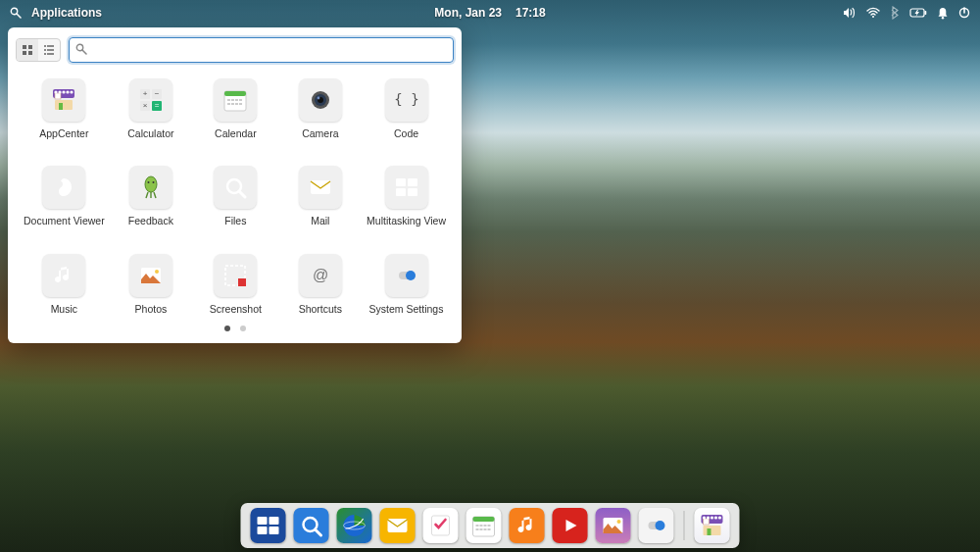 The width and height of the screenshot is (980, 552). I want to click on dock-mail, so click(398, 526).